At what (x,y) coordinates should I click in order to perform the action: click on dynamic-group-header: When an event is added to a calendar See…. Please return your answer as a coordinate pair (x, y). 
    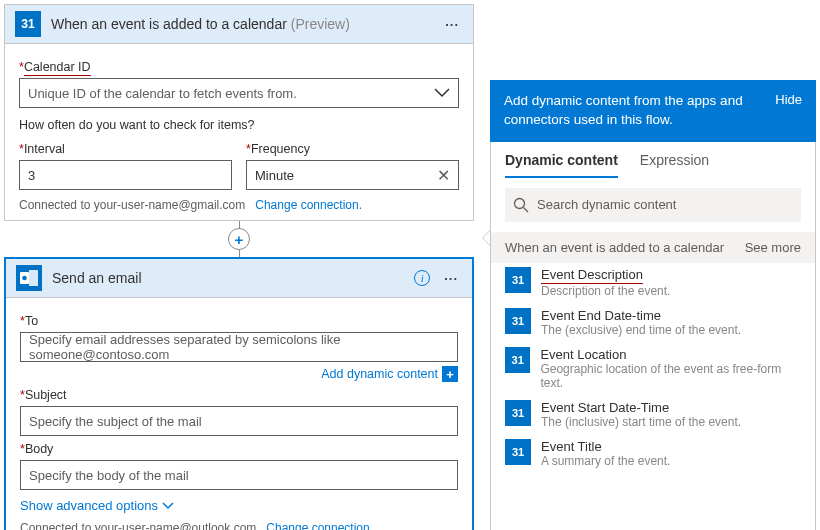
    Looking at the image, I should click on (653, 248).